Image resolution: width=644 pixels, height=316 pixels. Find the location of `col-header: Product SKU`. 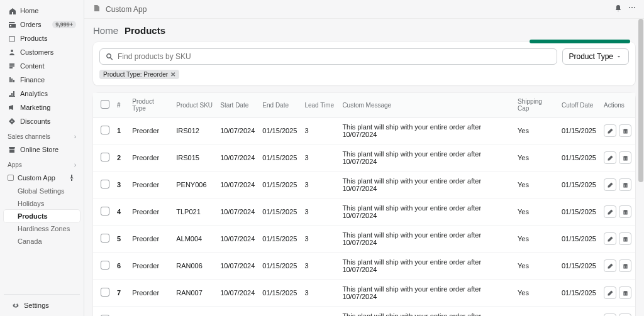

col-header: Product SKU is located at coordinates (194, 106).